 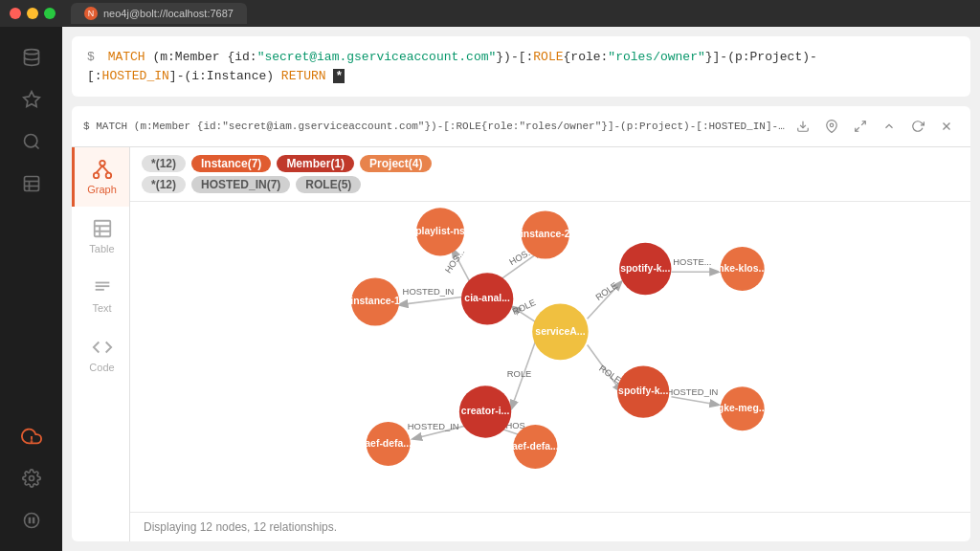 What do you see at coordinates (550, 185) in the screenshot?
I see `tags-row-2: *(12) HOSTED_IN(7) ROLE(5)` at bounding box center [550, 185].